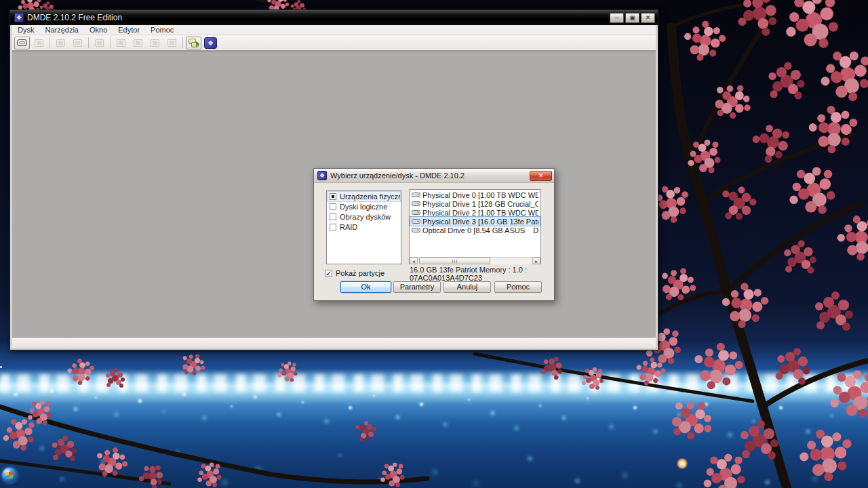 The width and height of the screenshot is (868, 488). What do you see at coordinates (19, 18) in the screenshot?
I see `dmde-app-icon: ❖` at bounding box center [19, 18].